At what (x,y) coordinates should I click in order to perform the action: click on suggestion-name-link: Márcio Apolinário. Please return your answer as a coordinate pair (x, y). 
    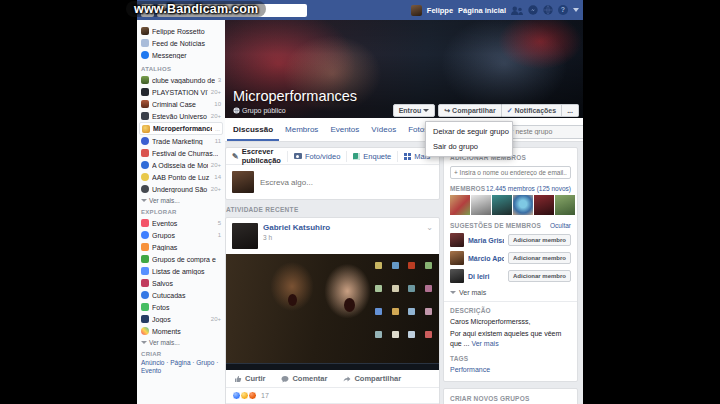
    Looking at the image, I should click on (486, 258).